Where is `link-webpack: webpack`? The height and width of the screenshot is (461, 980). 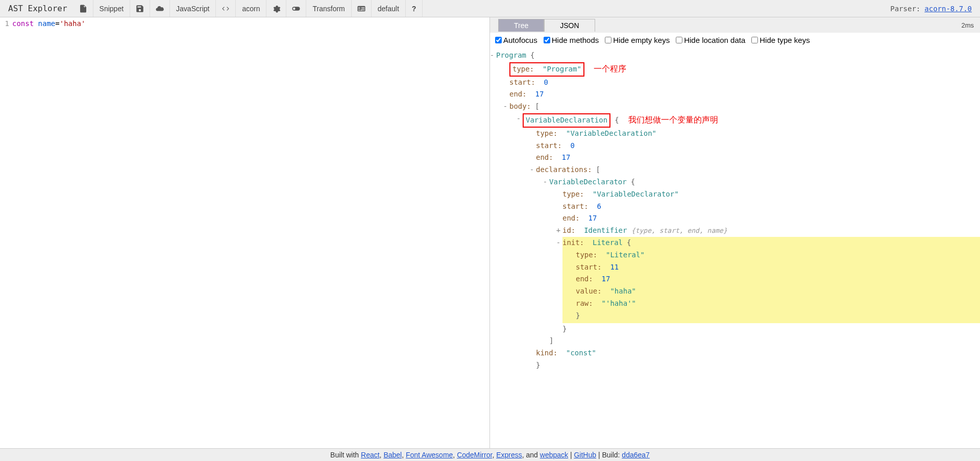 link-webpack: webpack is located at coordinates (554, 455).